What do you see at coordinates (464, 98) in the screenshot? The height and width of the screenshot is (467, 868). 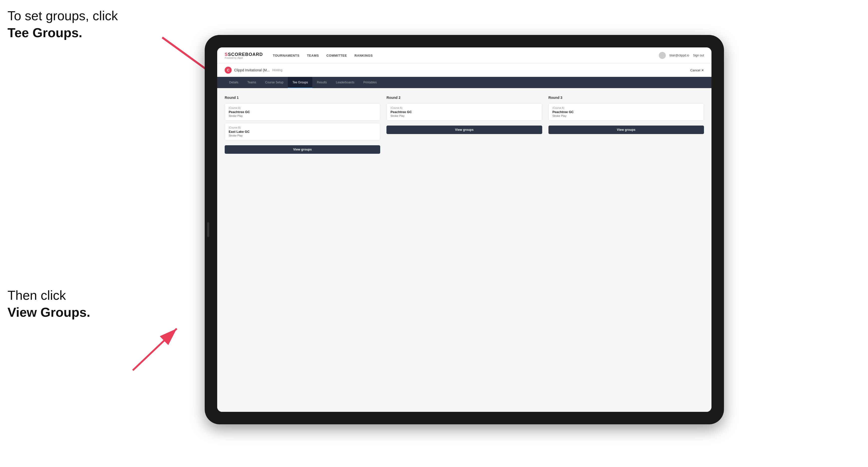 I see `round-2-title: Round 2` at bounding box center [464, 98].